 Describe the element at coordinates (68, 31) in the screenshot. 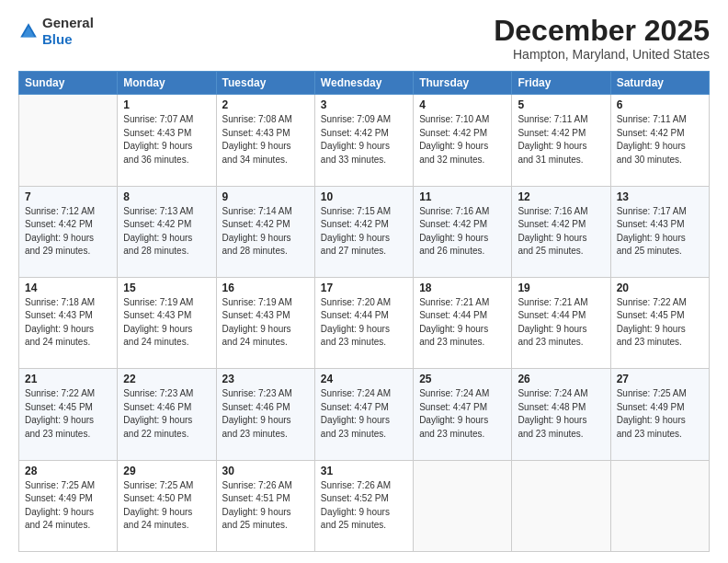

I see `logo-text: General Blue` at that location.